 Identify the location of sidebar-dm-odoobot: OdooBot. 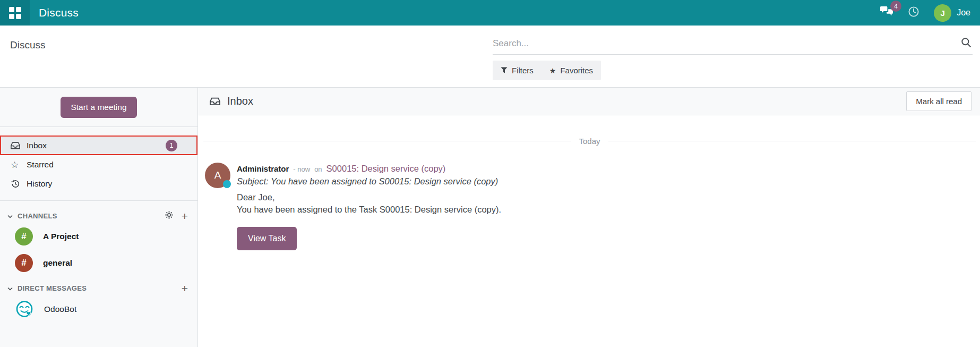
(99, 309).